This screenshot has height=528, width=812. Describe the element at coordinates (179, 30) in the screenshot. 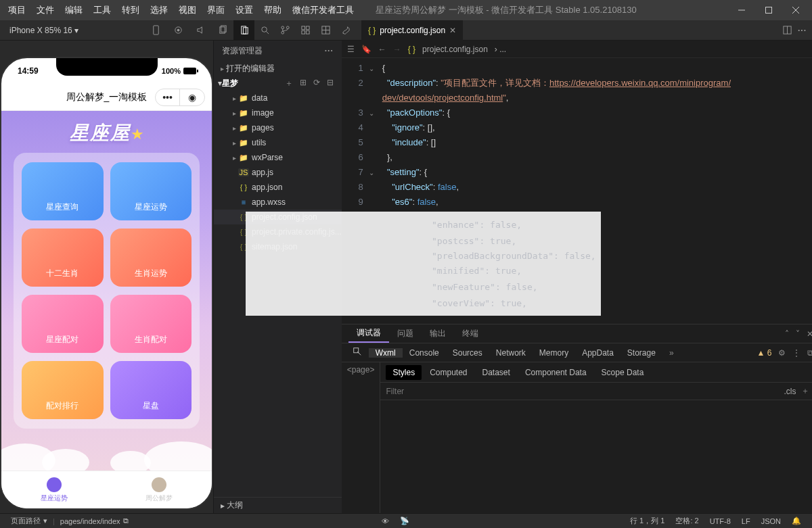

I see `record-icon` at that location.